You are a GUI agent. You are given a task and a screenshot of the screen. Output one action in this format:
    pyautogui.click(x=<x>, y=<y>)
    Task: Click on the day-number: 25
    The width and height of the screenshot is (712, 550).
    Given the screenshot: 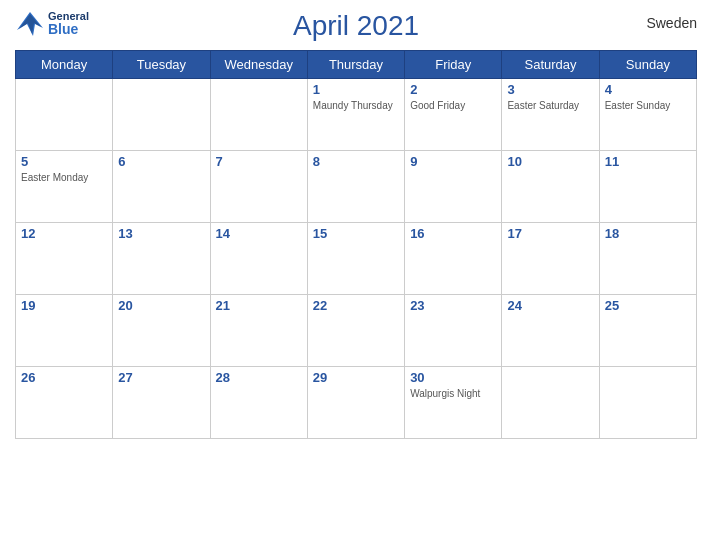 What is the action you would take?
    pyautogui.click(x=648, y=306)
    